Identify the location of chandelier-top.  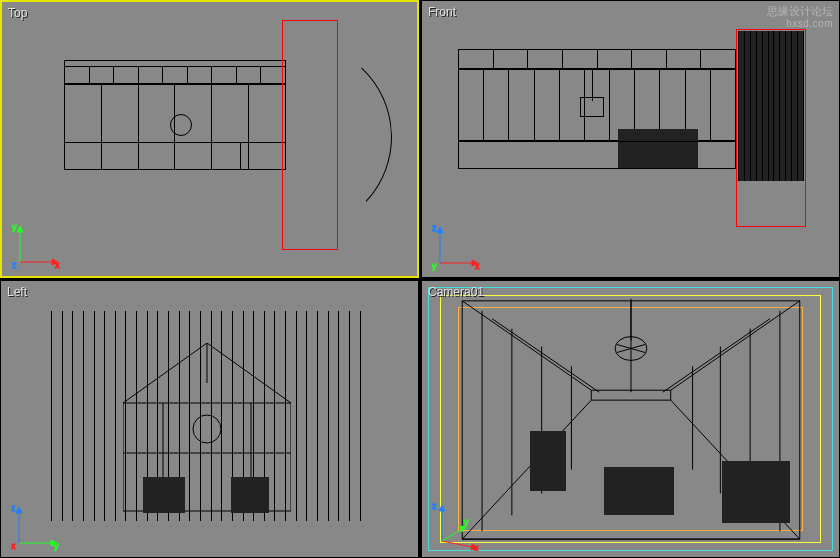
(181, 125).